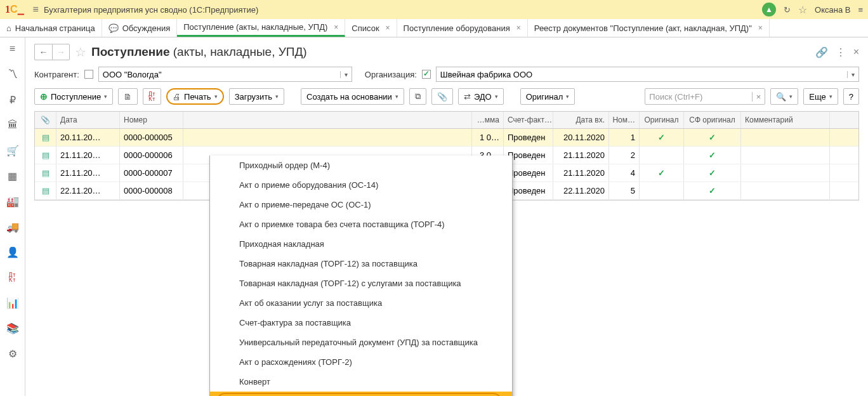  Describe the element at coordinates (361, 362) in the screenshot. I see `print-menu-item: Акт о расхождениях (ТОРГ-2)` at that location.